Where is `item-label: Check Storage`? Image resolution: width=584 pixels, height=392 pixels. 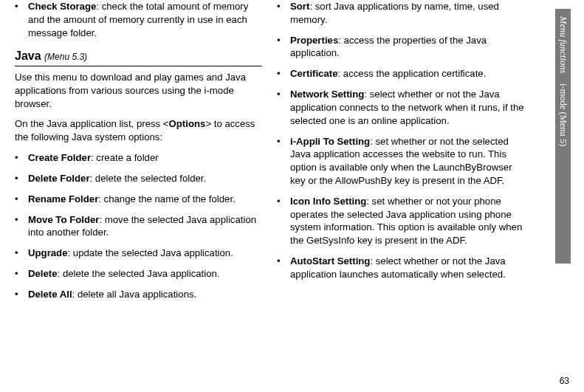
item-label: Check Storage is located at coordinates (62, 6).